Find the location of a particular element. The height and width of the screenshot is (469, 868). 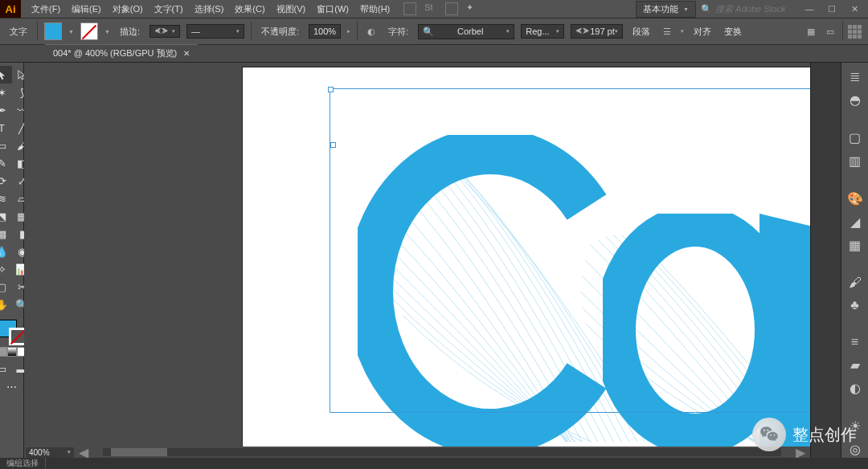

fill-stroke-box is located at coordinates (13, 332).